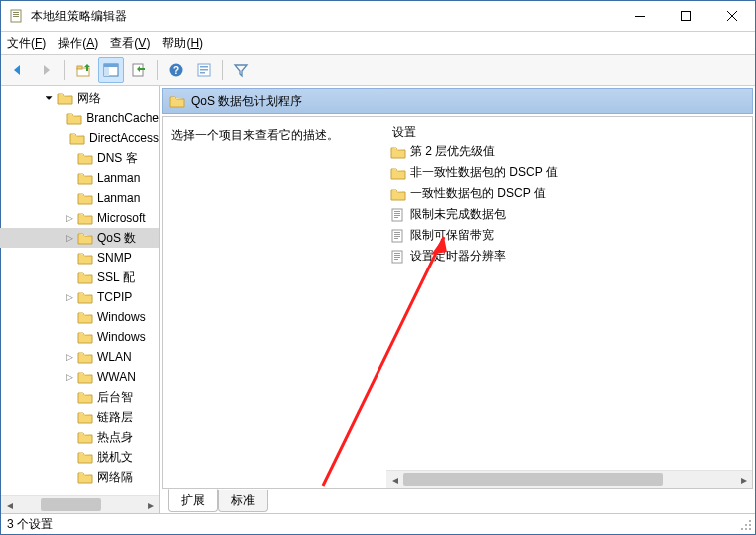 The height and width of the screenshot is (535, 756). What do you see at coordinates (80, 477) in the screenshot?
I see `tree-item: 网络隔` at bounding box center [80, 477].